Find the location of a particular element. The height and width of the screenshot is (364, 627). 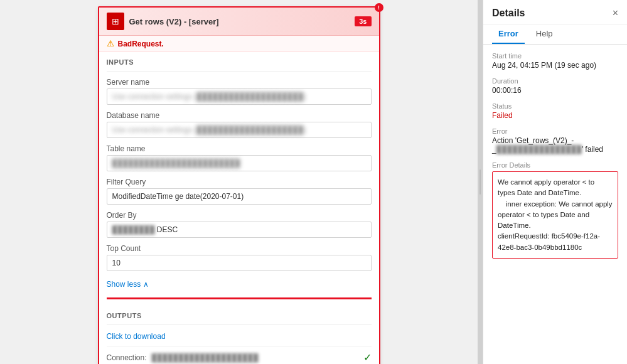

sql-icon: ⊞ is located at coordinates (115, 21).